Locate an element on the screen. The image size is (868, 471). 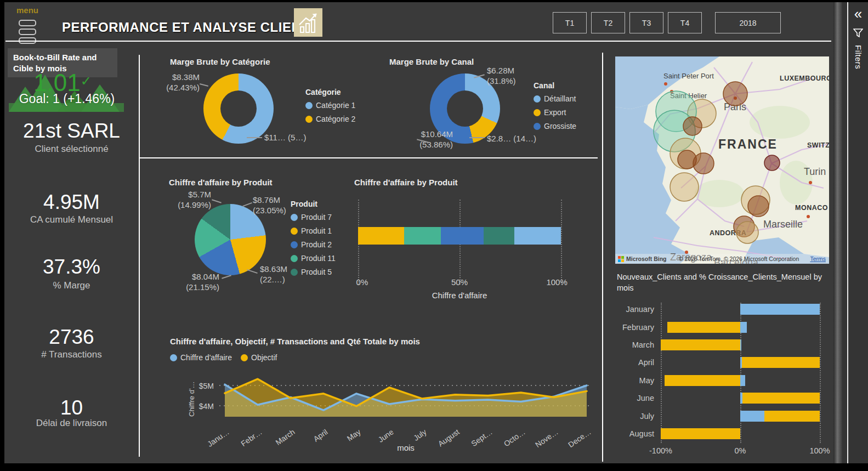
pie-produit-title: Chiffre d'affaire by Produit is located at coordinates (220, 182).